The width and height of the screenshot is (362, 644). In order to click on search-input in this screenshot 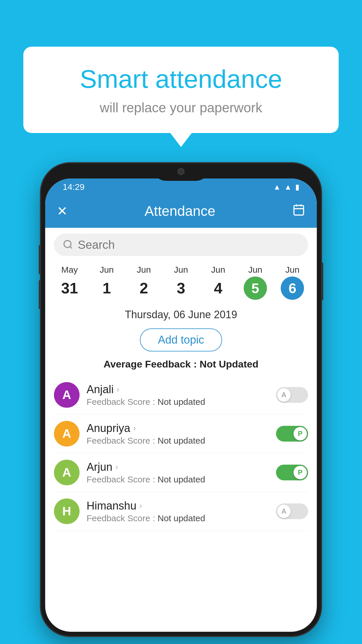, I will do `click(189, 245)`.